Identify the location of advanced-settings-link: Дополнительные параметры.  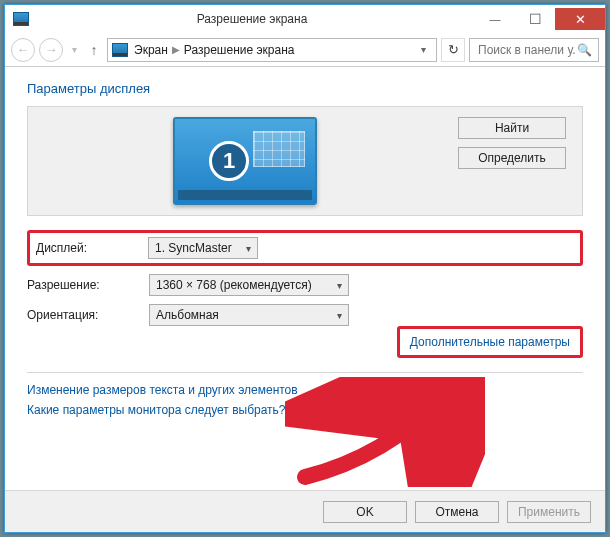
(490, 342).